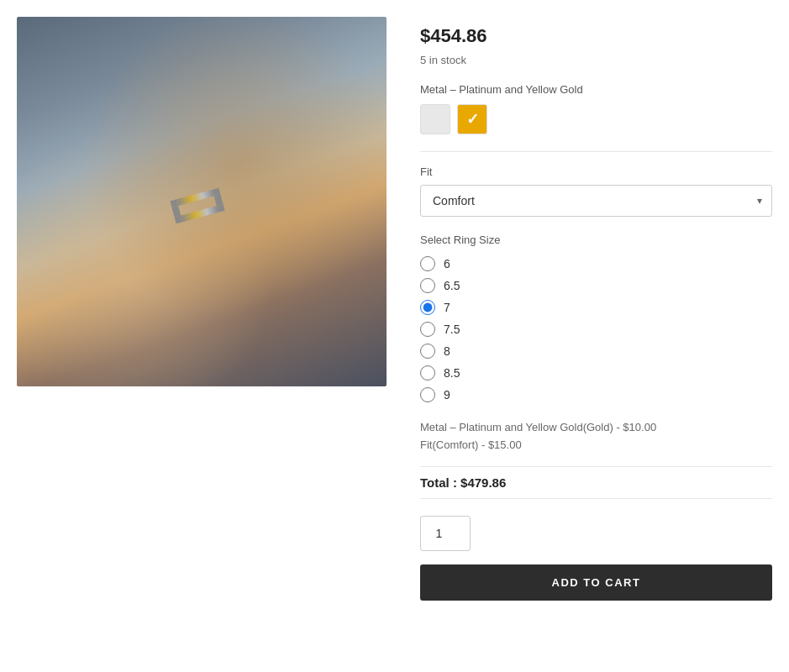 The width and height of the screenshot is (789, 672). Describe the element at coordinates (452, 373) in the screenshot. I see `ring-size-label-85: 8.5` at that location.